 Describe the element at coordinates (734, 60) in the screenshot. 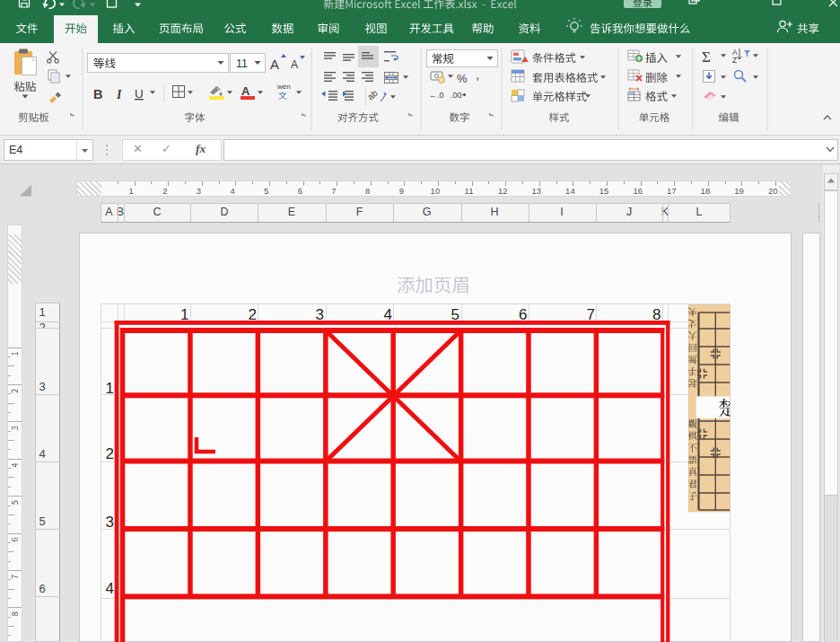

I see `svg-text: Z` at that location.